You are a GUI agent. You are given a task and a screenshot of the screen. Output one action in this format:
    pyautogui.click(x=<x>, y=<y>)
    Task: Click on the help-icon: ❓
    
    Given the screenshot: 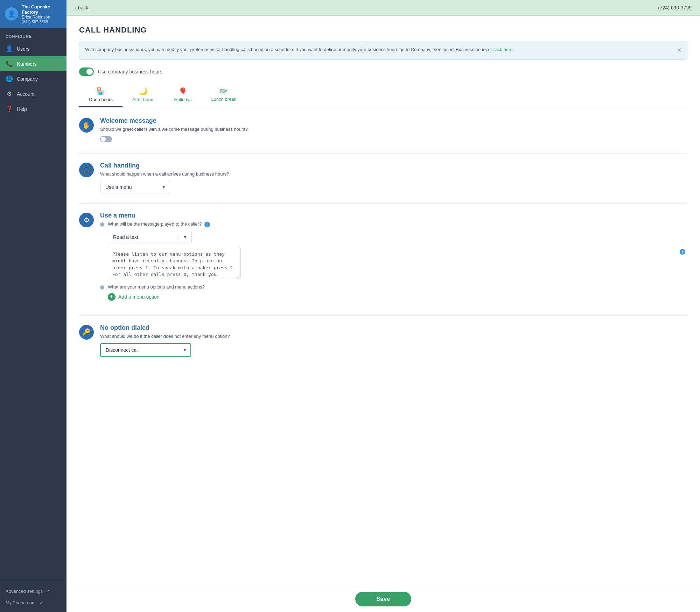 What is the action you would take?
    pyautogui.click(x=9, y=109)
    